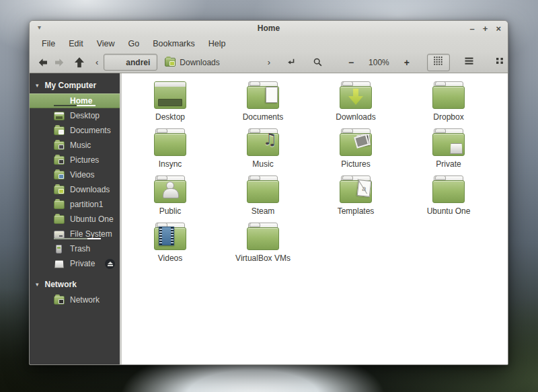  I want to click on folder-icon-music-note: ♫, so click(263, 143).